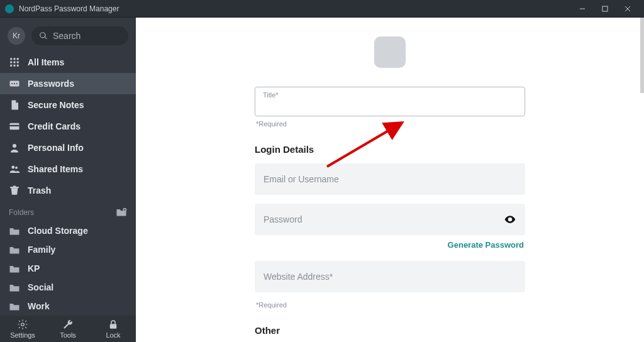  What do you see at coordinates (68, 268) in the screenshot?
I see `folder-list: Cloud Storage Family KP Social Work` at bounding box center [68, 268].